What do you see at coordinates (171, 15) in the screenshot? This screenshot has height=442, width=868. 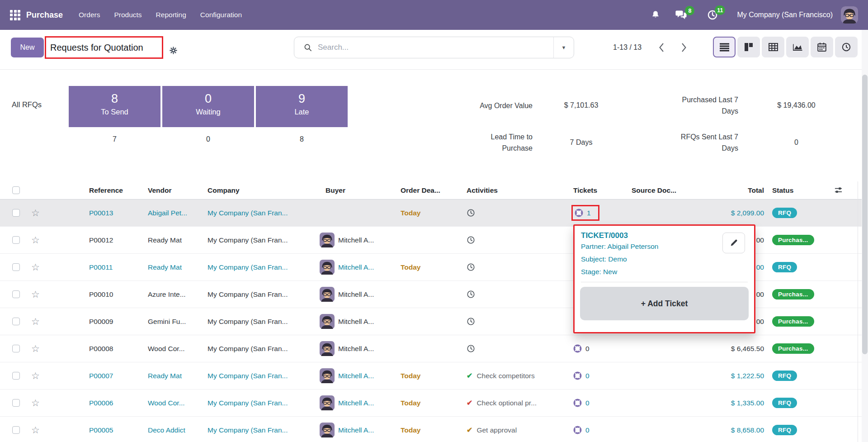 I see `menu-reporting: Reporting` at bounding box center [171, 15].